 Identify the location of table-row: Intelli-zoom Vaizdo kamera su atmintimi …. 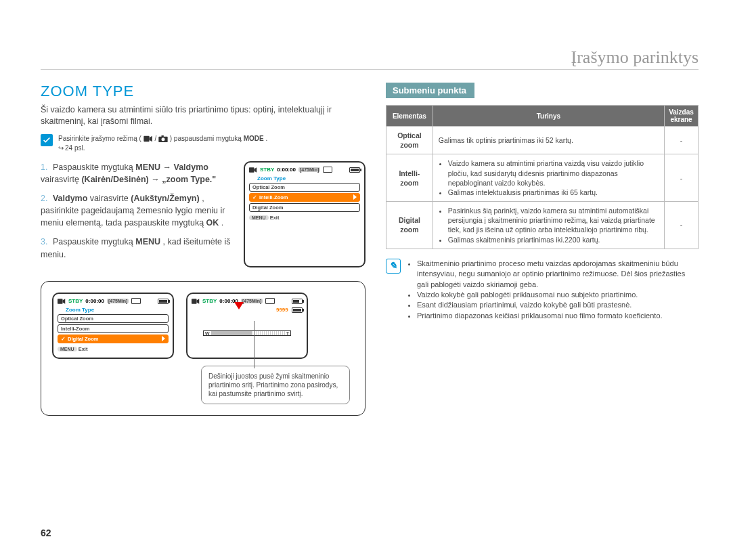
(543, 178).